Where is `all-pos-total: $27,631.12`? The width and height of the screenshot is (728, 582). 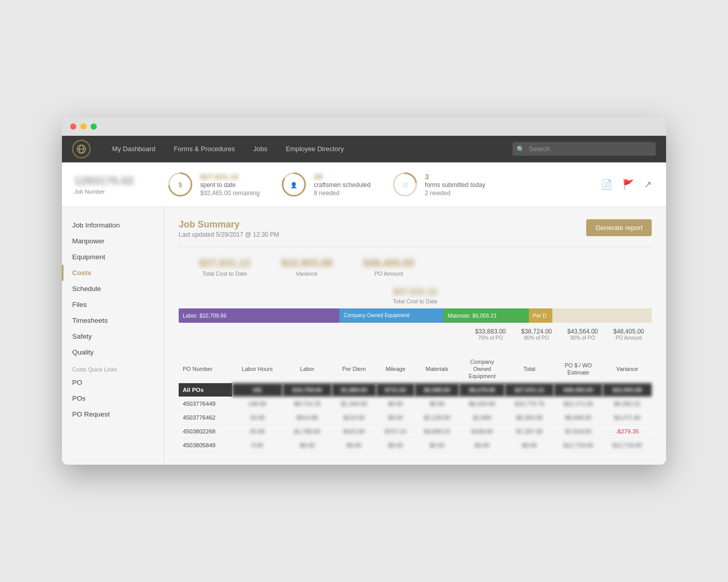 all-pos-total: $27,631.12 is located at coordinates (529, 390).